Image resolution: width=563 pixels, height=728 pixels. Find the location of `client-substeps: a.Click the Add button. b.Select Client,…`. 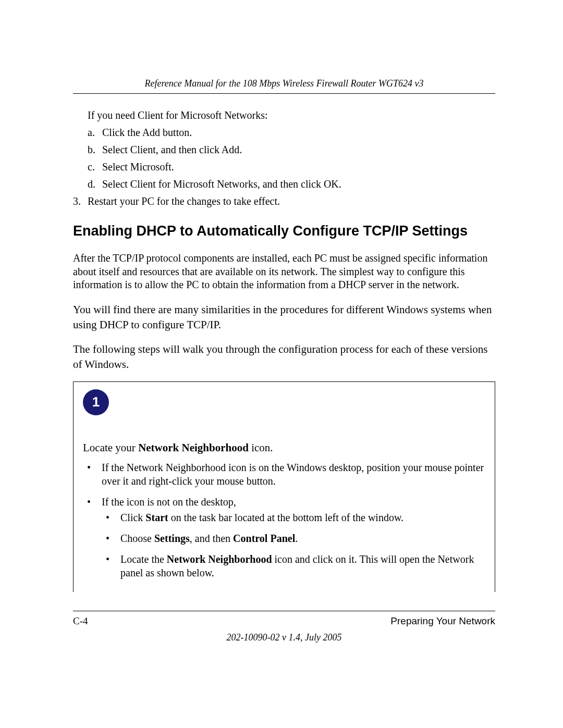

client-substeps: a.Click the Add button. b.Select Client,… is located at coordinates (291, 158).